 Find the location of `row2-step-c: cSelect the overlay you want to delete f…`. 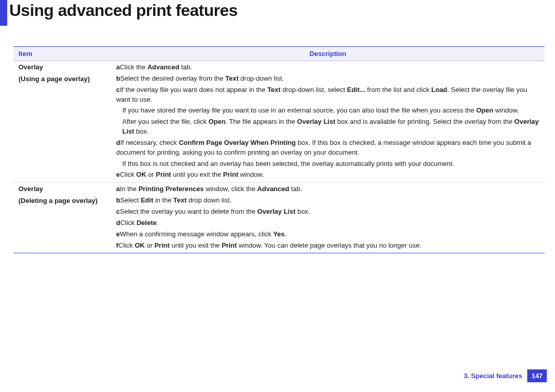

row2-step-c: cSelect the overlay you want to delete f… is located at coordinates (328, 212).